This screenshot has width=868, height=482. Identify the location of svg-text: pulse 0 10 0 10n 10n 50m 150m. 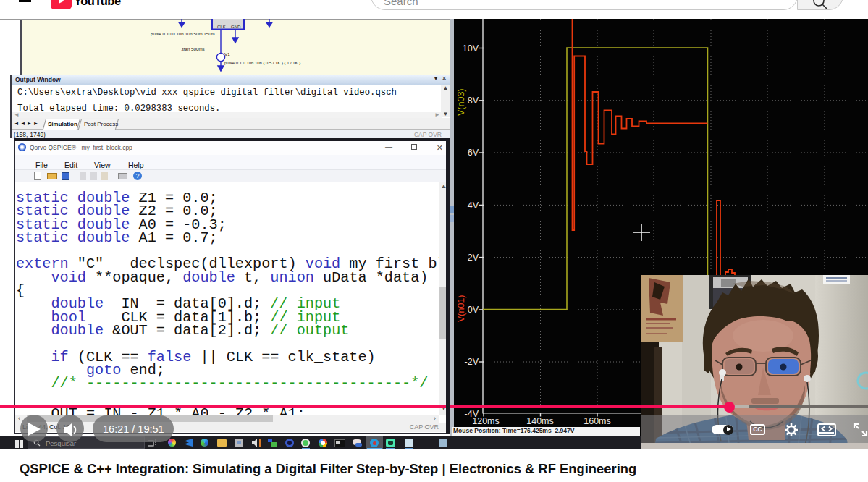
(182, 33).